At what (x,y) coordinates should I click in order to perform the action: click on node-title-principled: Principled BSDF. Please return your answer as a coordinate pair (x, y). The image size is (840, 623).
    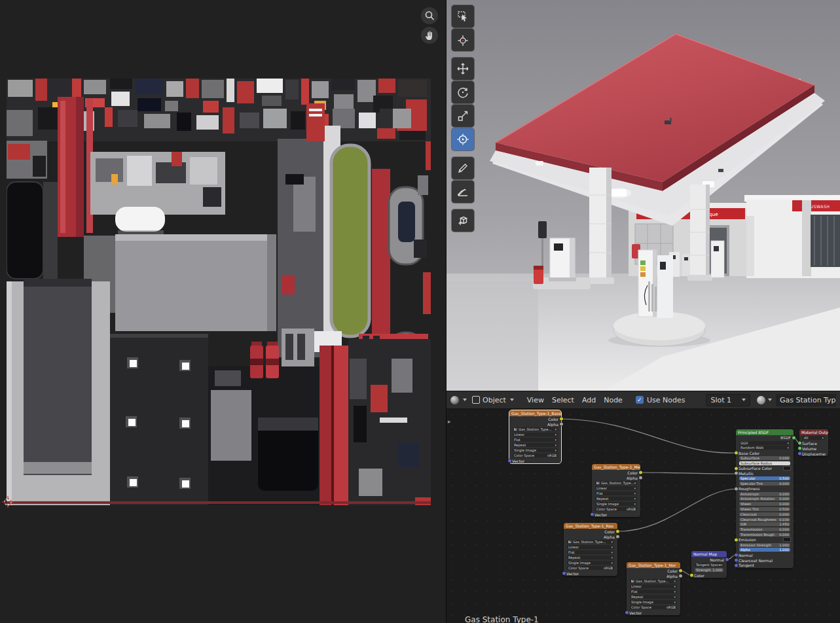
    Looking at the image, I should click on (765, 432).